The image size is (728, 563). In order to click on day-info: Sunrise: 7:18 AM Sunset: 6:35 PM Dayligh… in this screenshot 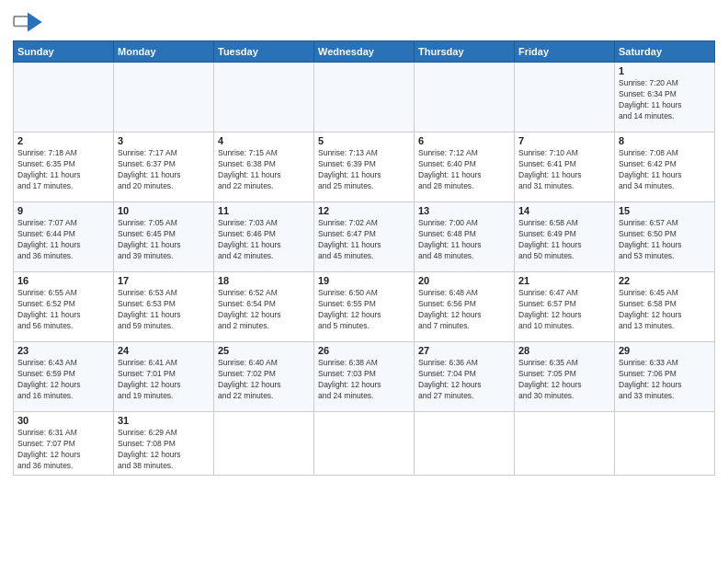, I will do `click(63, 170)`.